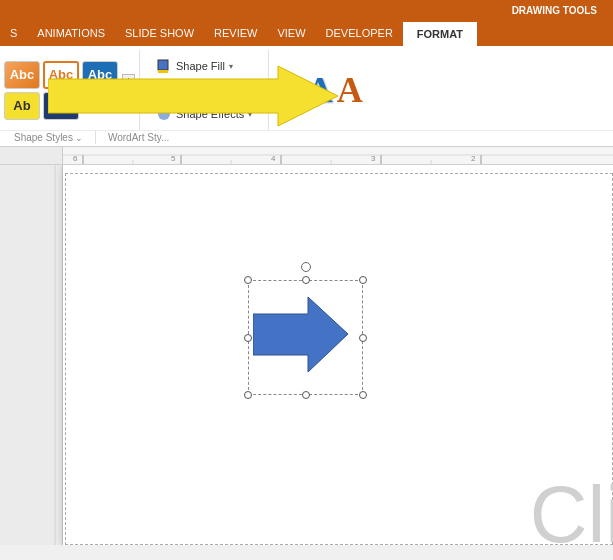 Image resolution: width=613 pixels, height=560 pixels. What do you see at coordinates (128, 101) in the screenshot?
I see `scroll-expand-btn: ▽` at bounding box center [128, 101].